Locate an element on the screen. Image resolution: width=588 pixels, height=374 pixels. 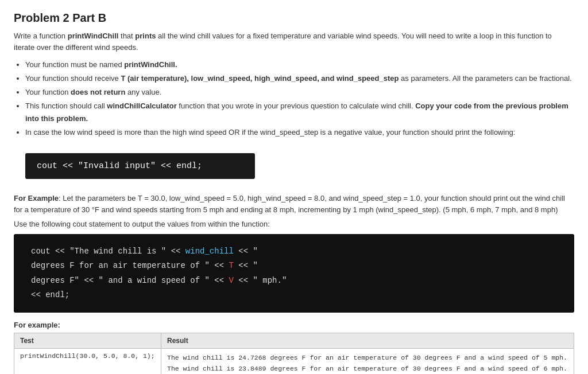
code-line-3: degrees F" << " and a wind speed of " <<… is located at coordinates (294, 281).